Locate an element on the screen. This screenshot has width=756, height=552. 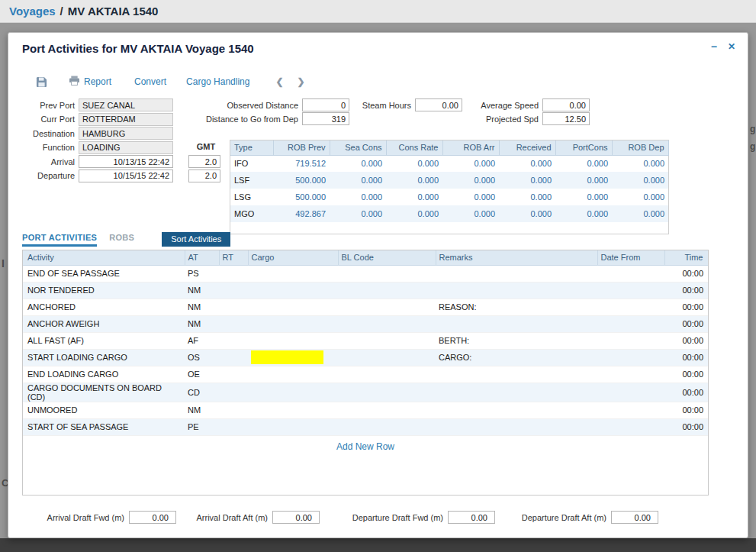
projected-speed-input: 12.50 is located at coordinates (566, 119).